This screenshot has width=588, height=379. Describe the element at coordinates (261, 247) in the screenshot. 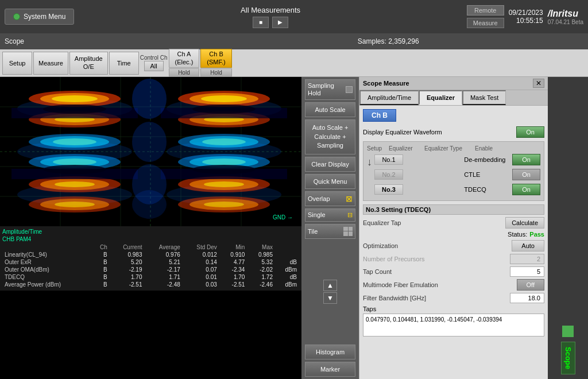

I see `col-header-max: Max` at that location.